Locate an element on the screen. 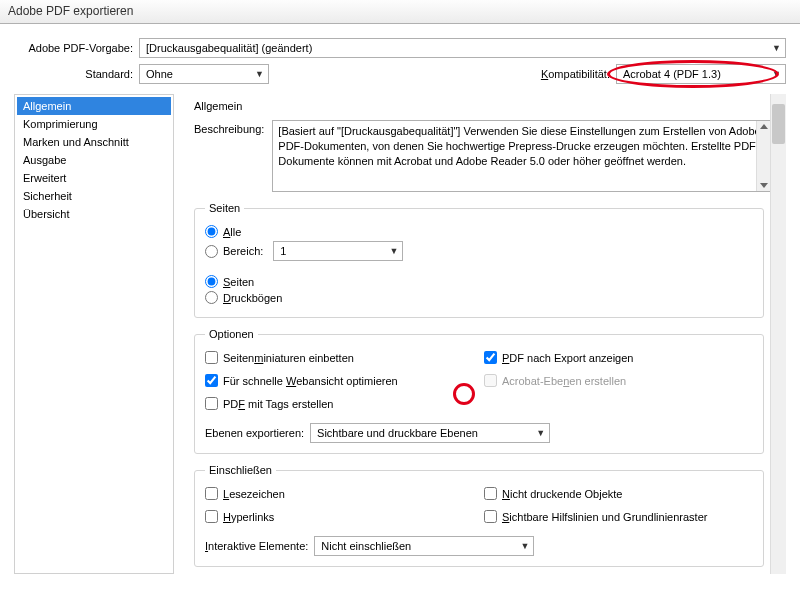 Image resolution: width=800 pixels, height=600 pixels. description-text: [Basiert auf "[Druckausgabequalität]"] V… is located at coordinates (519, 146).